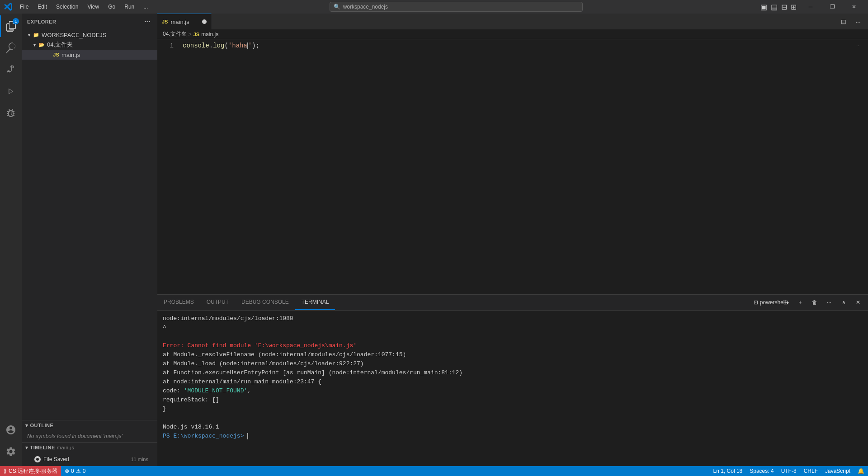  I want to click on menu-run: Run, so click(129, 7).